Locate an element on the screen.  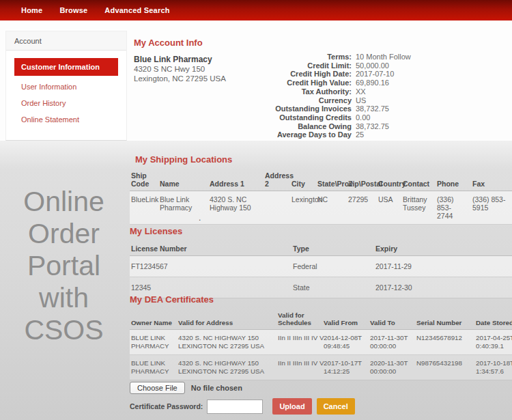
column-header: Ship Code is located at coordinates (144, 180).